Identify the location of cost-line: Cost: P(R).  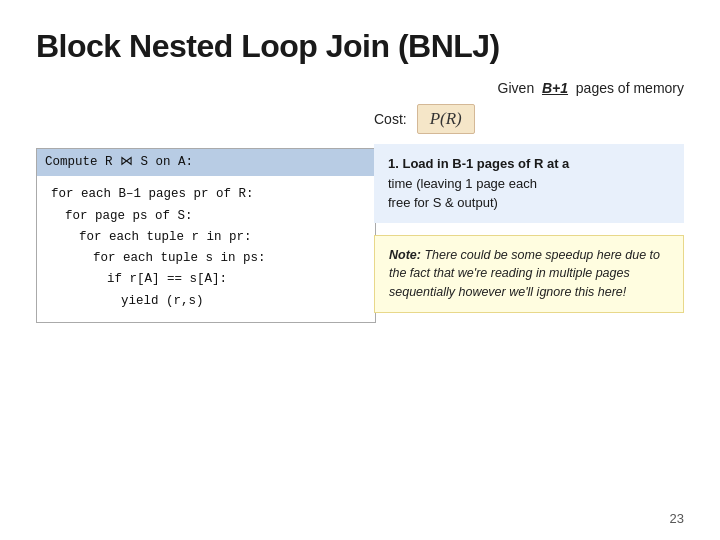
(529, 119).